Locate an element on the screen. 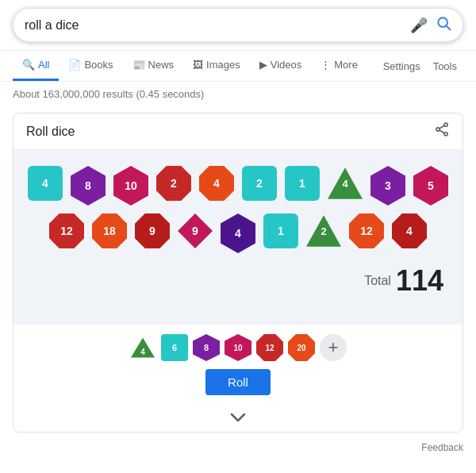  die-10: 5 is located at coordinates (431, 186).